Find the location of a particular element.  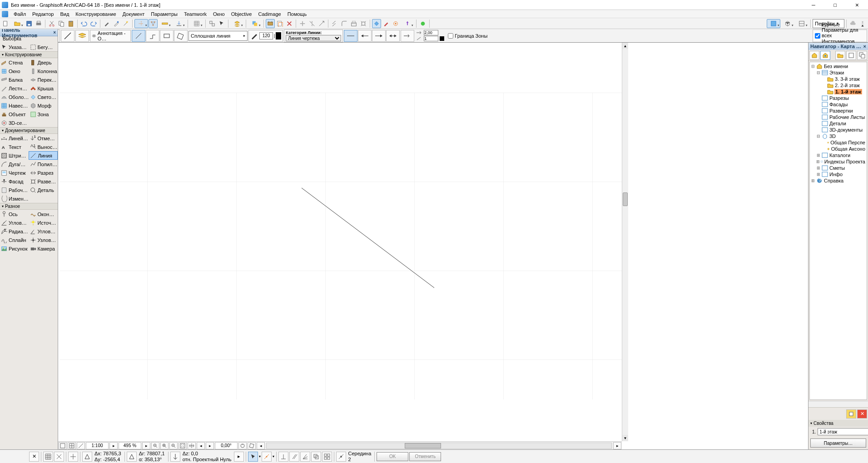

tool-zone: Зона is located at coordinates (44, 114).